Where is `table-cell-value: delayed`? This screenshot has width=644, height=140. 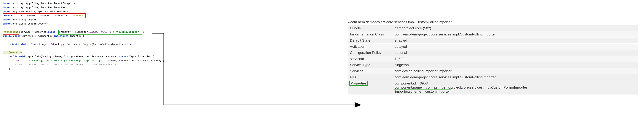
table-cell-value: delayed is located at coordinates (516, 47).